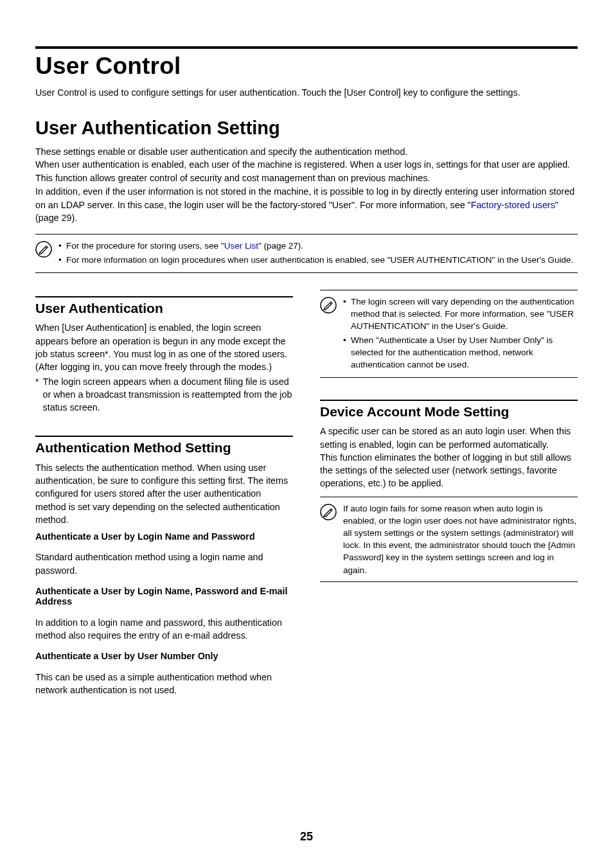 The image size is (613, 868). I want to click on method1-body: Standard authentication method using a l…, so click(164, 564).